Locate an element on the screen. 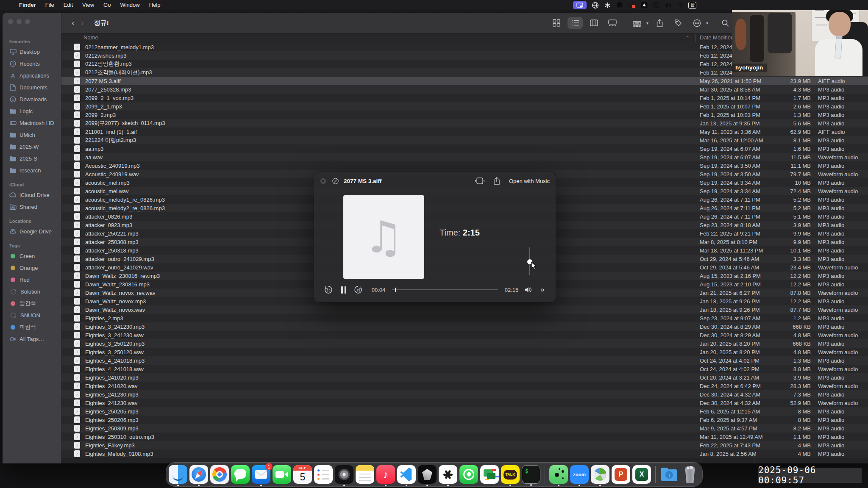 This screenshot has height=488, width=868. quicklook-fullscreen-icon is located at coordinates (480, 181).